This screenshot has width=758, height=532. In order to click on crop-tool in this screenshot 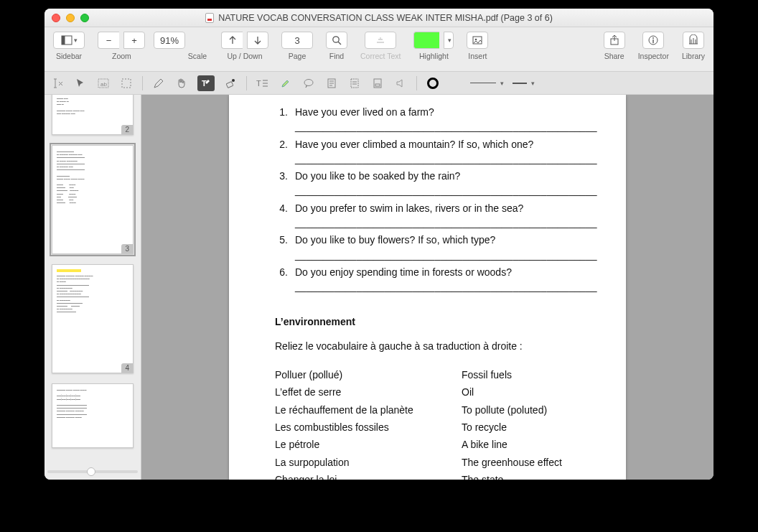, I will do `click(126, 83)`.